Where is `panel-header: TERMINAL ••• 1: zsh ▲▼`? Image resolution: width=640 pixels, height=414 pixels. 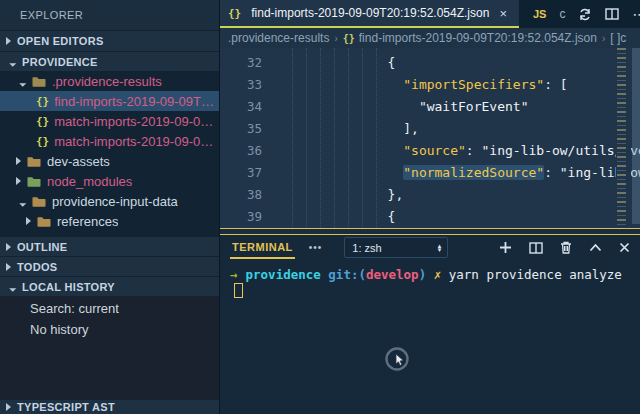
panel-header: TERMINAL ••• 1: zsh ▲▼ is located at coordinates (430, 248).